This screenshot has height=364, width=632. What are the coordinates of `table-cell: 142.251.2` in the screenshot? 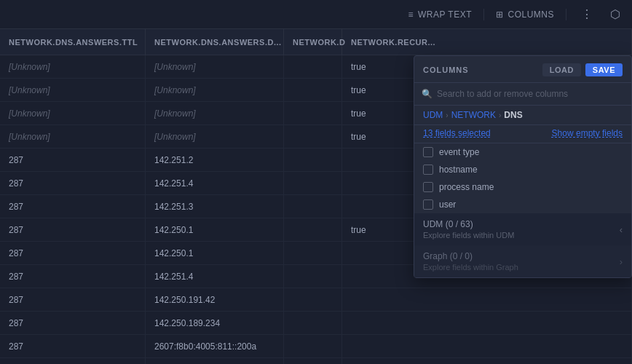 It's located at (215, 160).